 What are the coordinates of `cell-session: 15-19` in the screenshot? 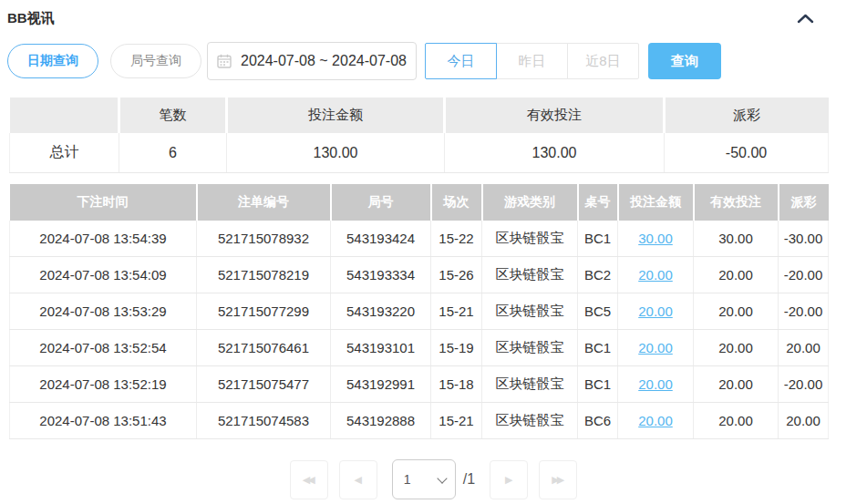 It's located at (457, 348).